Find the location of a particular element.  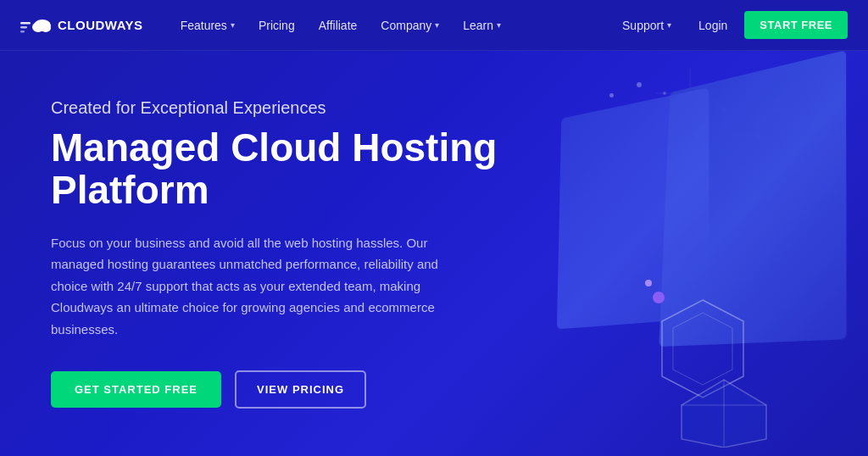

nav-features: Features ▾ is located at coordinates (208, 25).